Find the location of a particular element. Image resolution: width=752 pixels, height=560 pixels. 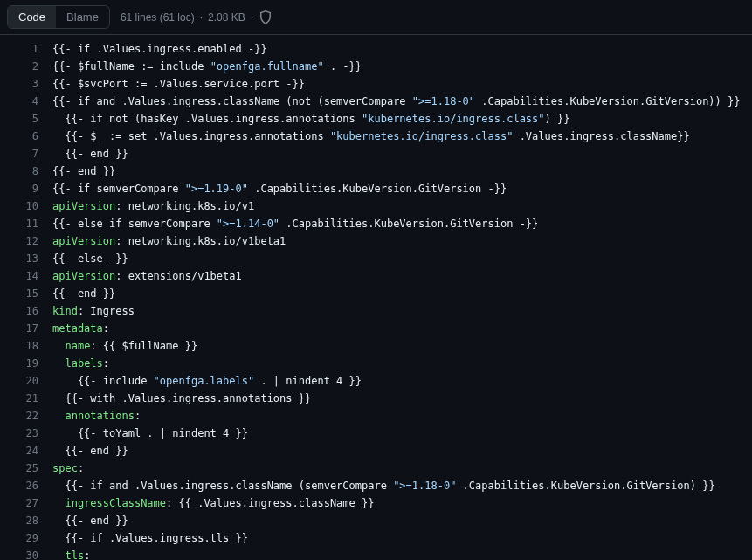

line-number: 6 is located at coordinates (19, 136).